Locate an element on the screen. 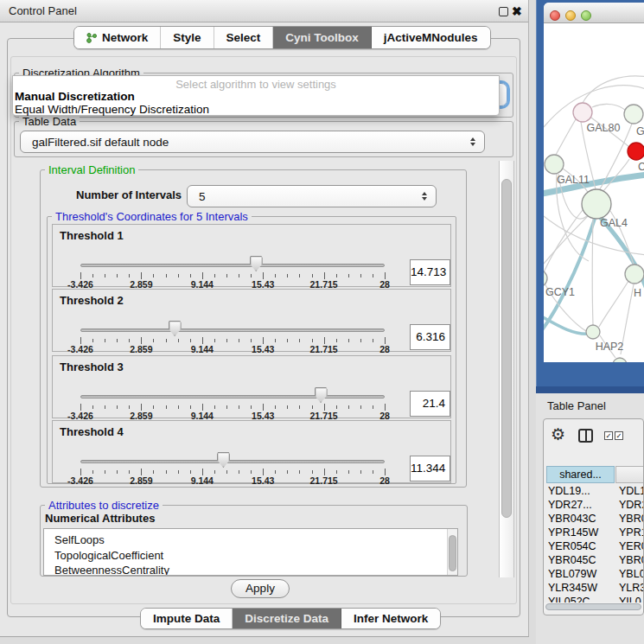 This screenshot has width=644, height=644. split-columns-icon is located at coordinates (586, 436).